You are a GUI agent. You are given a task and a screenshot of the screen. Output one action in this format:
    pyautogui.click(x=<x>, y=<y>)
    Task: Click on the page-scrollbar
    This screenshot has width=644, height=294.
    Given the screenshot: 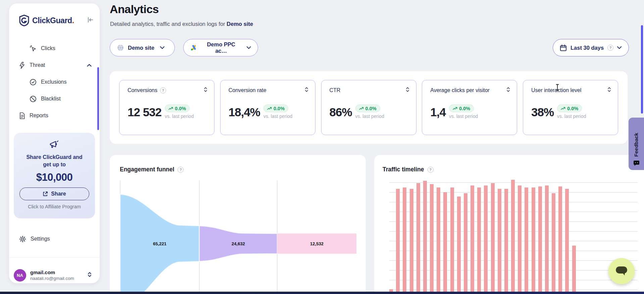 What is the action you would take?
    pyautogui.click(x=642, y=69)
    